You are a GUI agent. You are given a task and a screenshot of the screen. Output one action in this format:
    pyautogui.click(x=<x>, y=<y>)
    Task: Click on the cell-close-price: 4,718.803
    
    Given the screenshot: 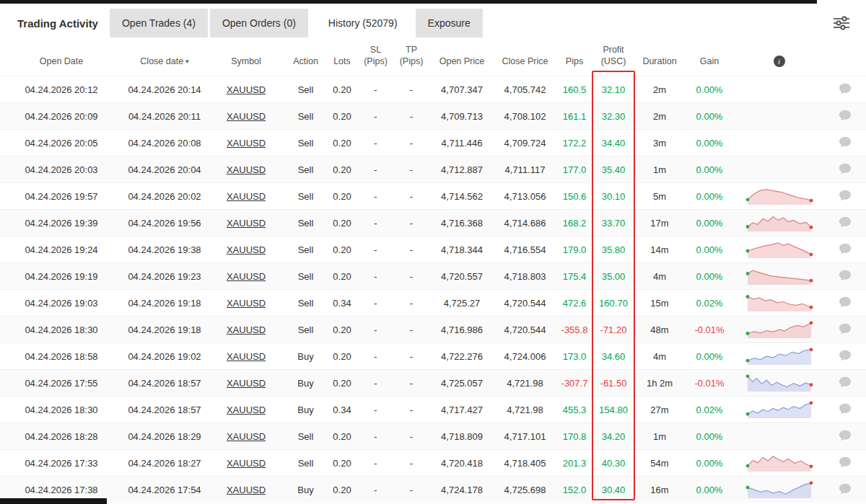 What is the action you would take?
    pyautogui.click(x=525, y=277)
    